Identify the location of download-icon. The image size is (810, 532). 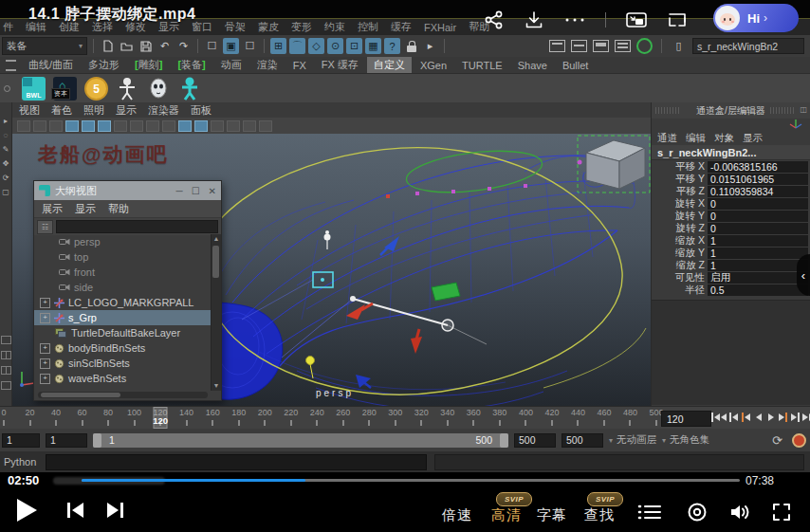
(534, 20).